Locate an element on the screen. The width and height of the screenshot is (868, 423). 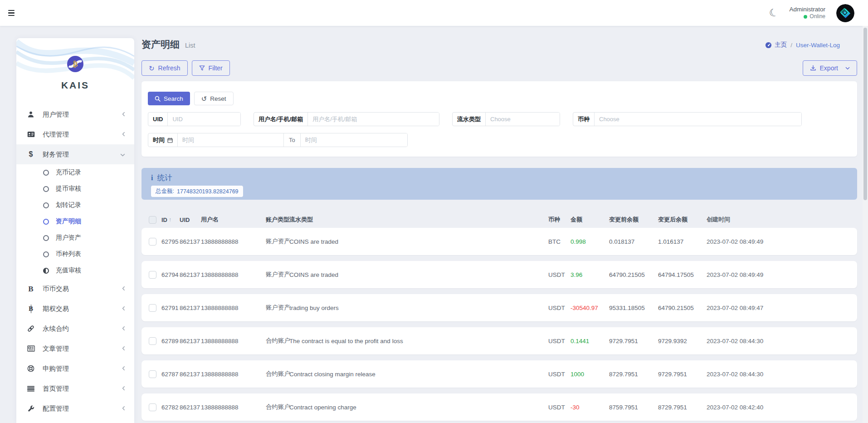
sidebar-item-2: 代理管理 is located at coordinates (75, 134).